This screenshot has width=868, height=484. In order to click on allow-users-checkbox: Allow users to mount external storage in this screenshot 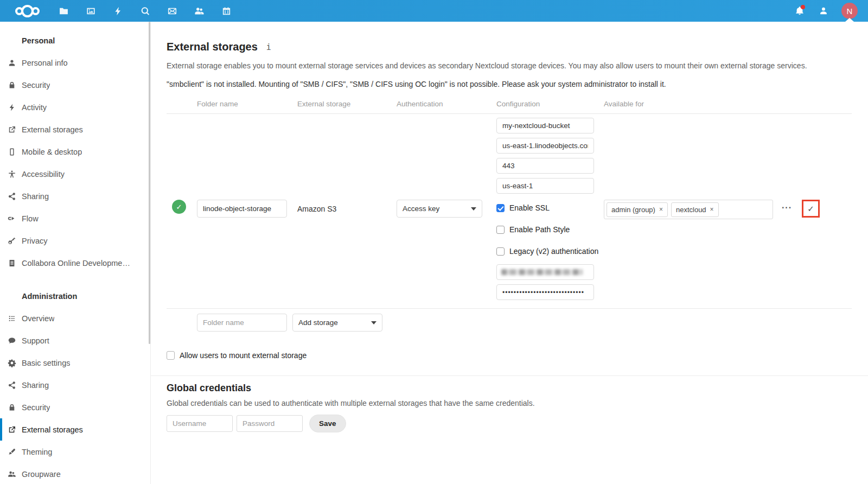, I will do `click(509, 355)`.